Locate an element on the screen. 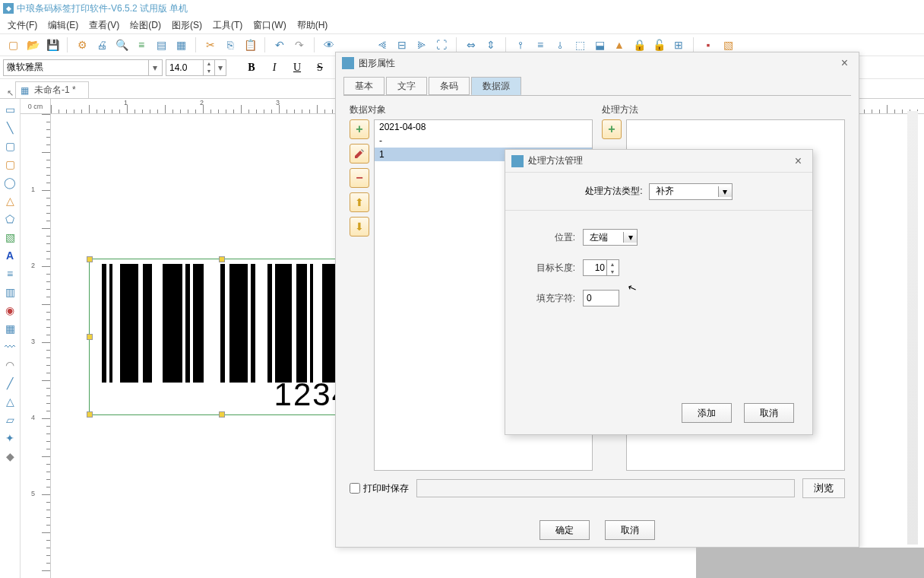 This screenshot has width=924, height=578. tab-text: 文字 is located at coordinates (407, 86).